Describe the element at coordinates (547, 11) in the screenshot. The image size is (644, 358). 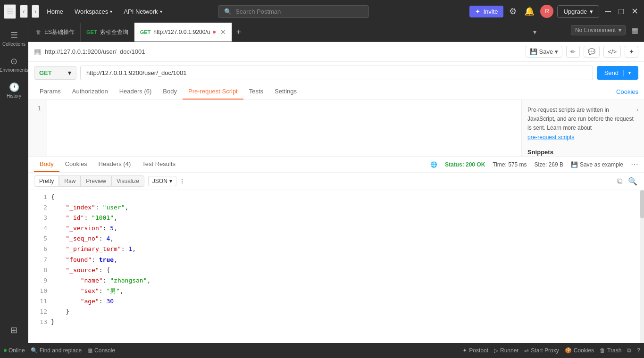
I see `avatar: R` at that location.